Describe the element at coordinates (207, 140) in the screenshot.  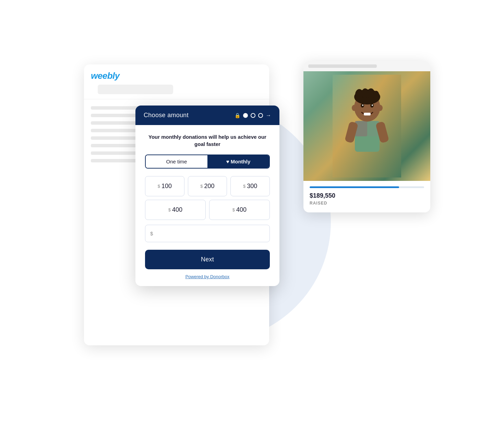
I see `donation-subtitle: Your monthly donations will help us achi…` at that location.